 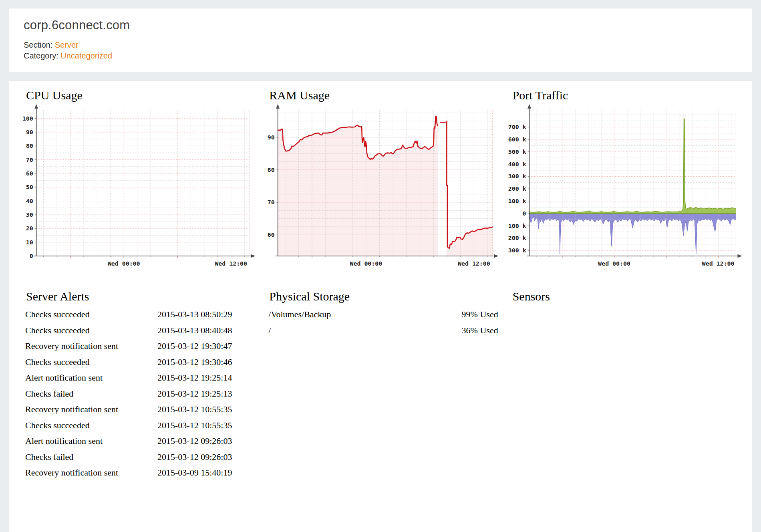 What do you see at coordinates (137, 394) in the screenshot?
I see `alert-row: Checks failed2015-03-12 19:25:13` at bounding box center [137, 394].